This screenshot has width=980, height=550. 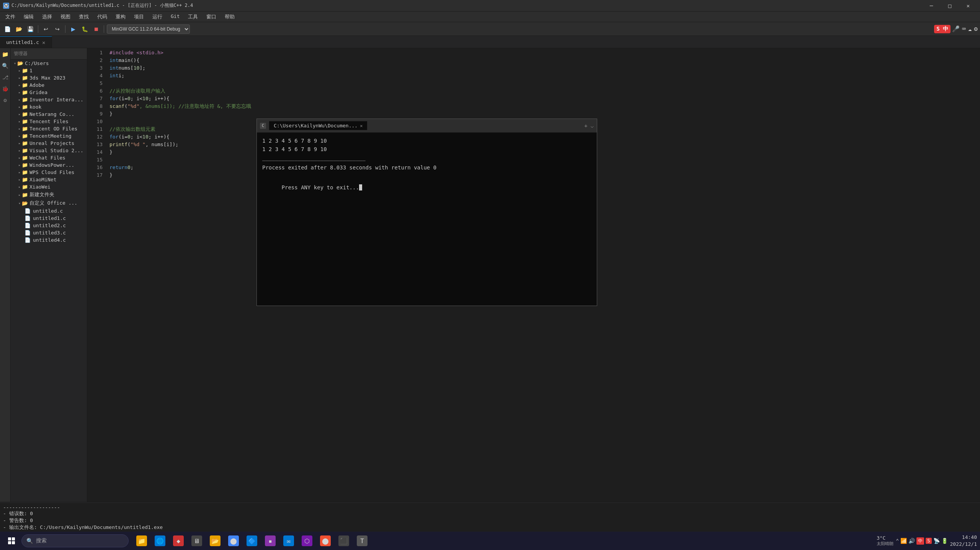 What do you see at coordinates (968, 6) in the screenshot?
I see `close-button: ✕` at bounding box center [968, 6].